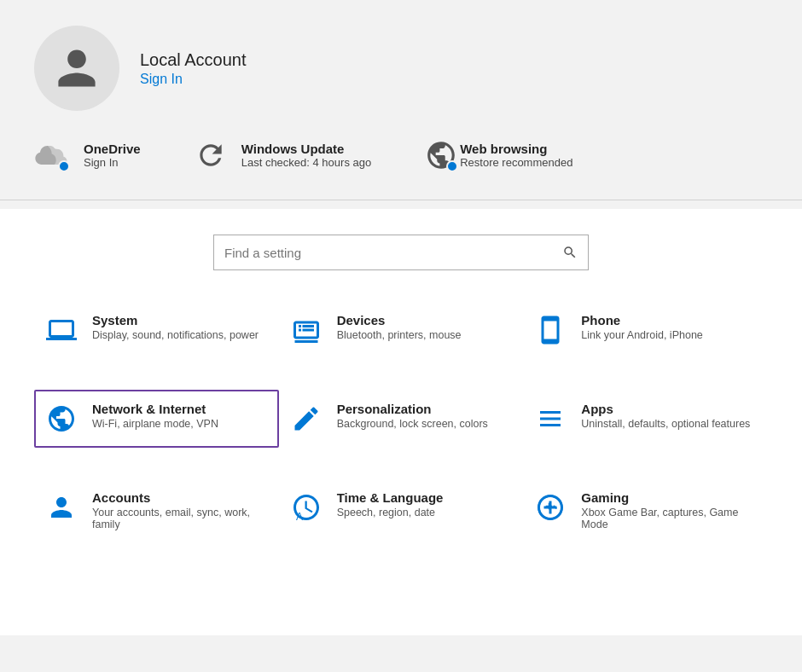 Image resolution: width=802 pixels, height=672 pixels. I want to click on refresh-icon, so click(211, 155).